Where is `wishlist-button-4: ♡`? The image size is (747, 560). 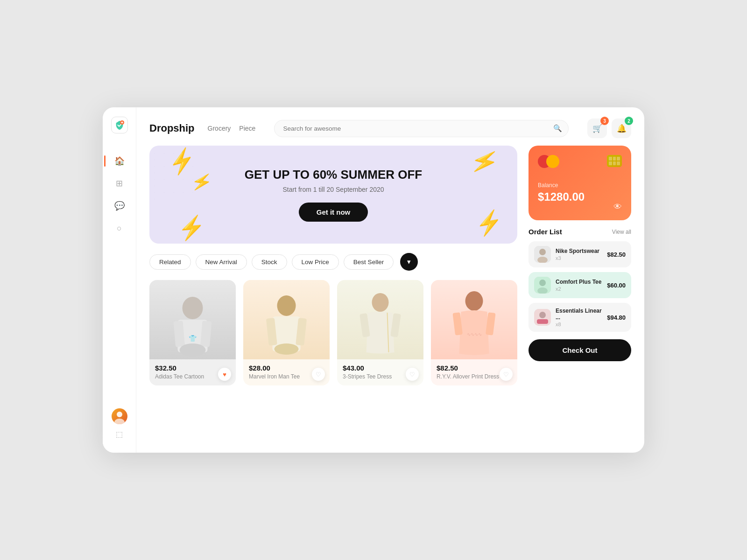
wishlist-button-4: ♡ is located at coordinates (506, 374).